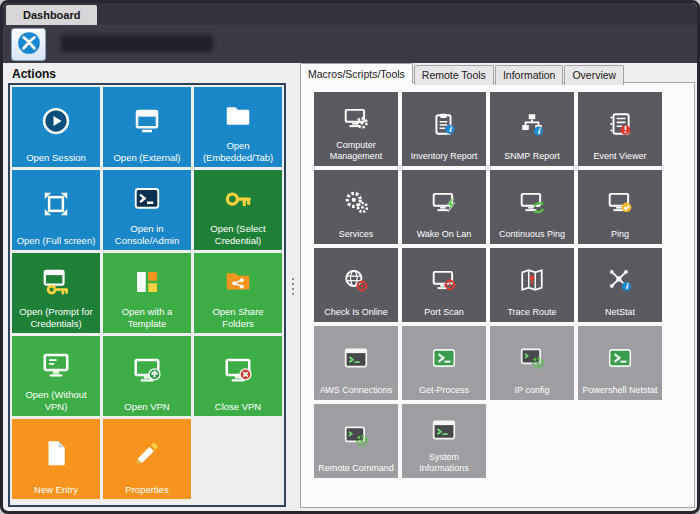 This screenshot has width=700, height=514. Describe the element at coordinates (594, 75) in the screenshot. I see `tab-overview: Overview` at that location.